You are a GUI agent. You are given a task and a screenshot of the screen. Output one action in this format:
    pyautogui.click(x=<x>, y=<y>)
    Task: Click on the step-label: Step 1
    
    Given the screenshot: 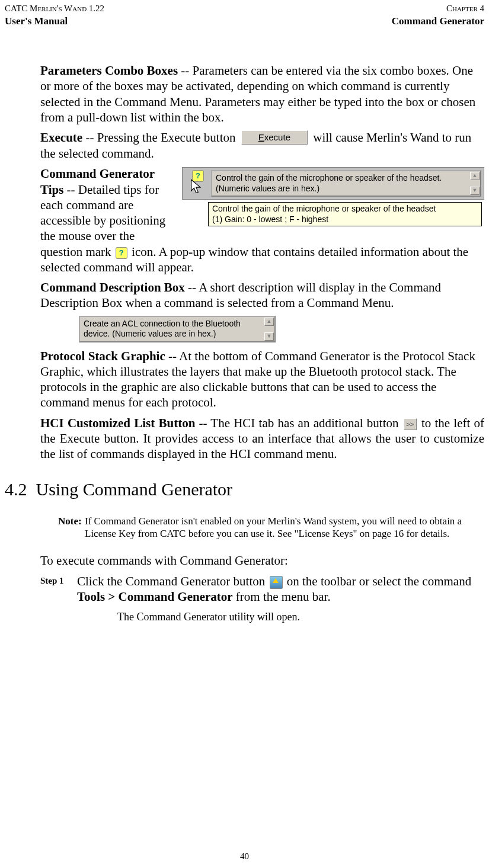 What is the action you would take?
    pyautogui.click(x=59, y=589)
    